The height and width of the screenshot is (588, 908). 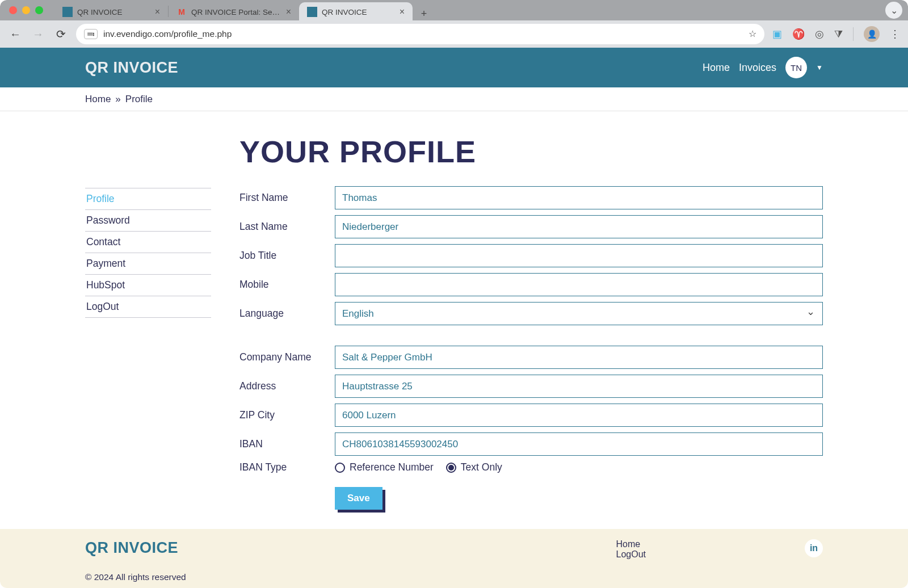 I want to click on site-info-icon: ≕, so click(x=91, y=34).